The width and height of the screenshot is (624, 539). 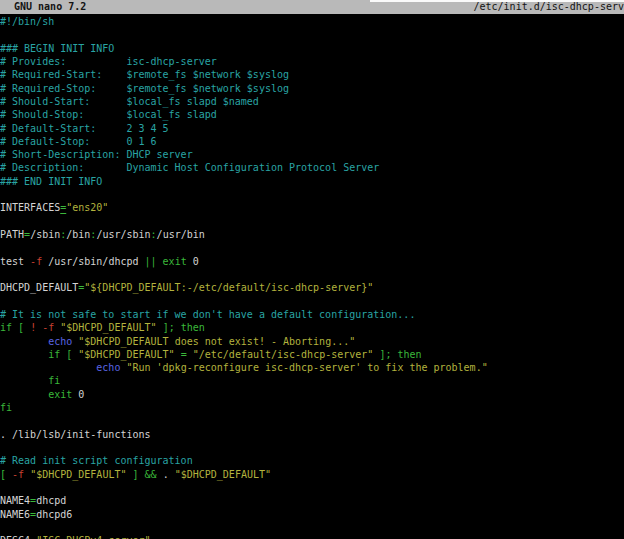 What do you see at coordinates (51, 500) in the screenshot?
I see `code-segment: dhcpd` at bounding box center [51, 500].